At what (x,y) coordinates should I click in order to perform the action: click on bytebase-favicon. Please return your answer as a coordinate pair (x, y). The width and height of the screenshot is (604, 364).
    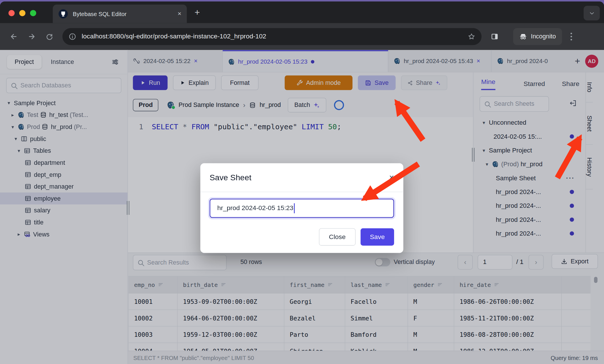
    Looking at the image, I should click on (63, 14).